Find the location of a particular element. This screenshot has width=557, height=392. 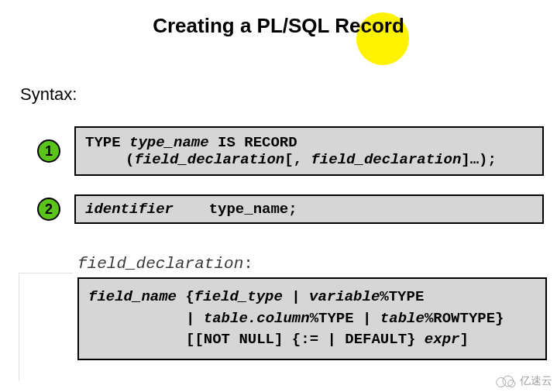

step-badge-2: 2 is located at coordinates (49, 209).